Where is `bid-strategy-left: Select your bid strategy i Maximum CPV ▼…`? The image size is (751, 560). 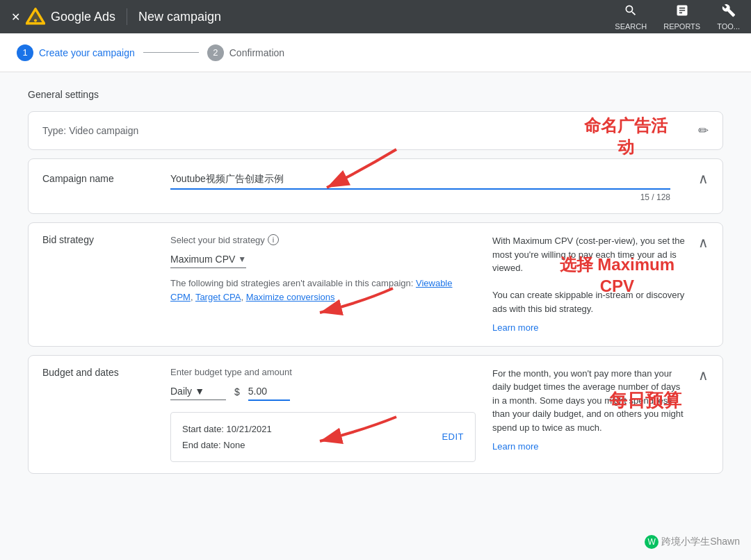 bid-strategy-left: Select your bid strategy i Maximum CPV ▼… is located at coordinates (323, 285).